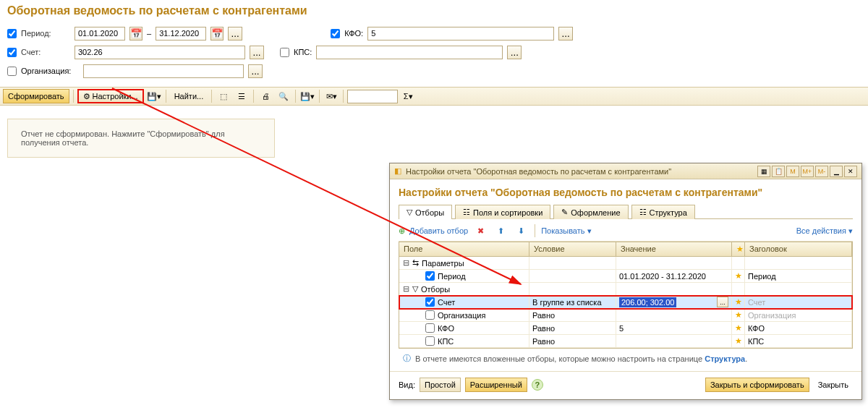 The height and width of the screenshot is (413, 868). I want to click on col-star: ★, so click(739, 249).